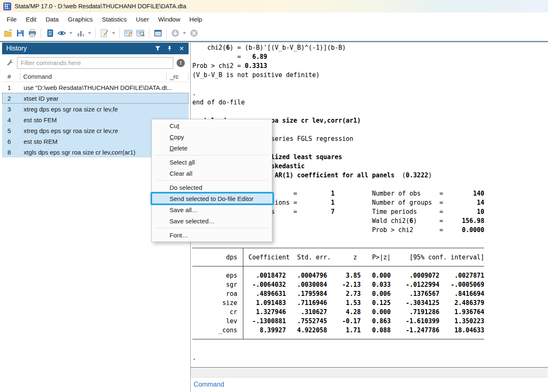  I want to click on open-folder-icon, so click(8, 33).